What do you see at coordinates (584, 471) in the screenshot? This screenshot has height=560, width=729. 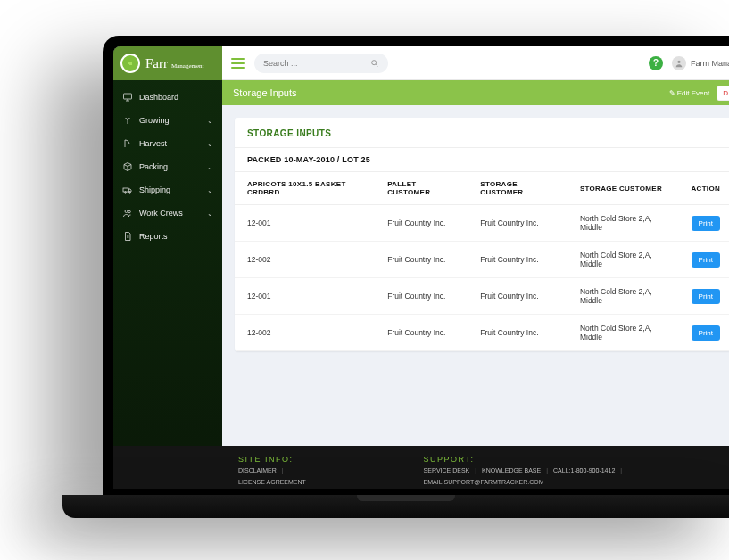 I see `footer-link: CALL:1-800-900-1412` at bounding box center [584, 471].